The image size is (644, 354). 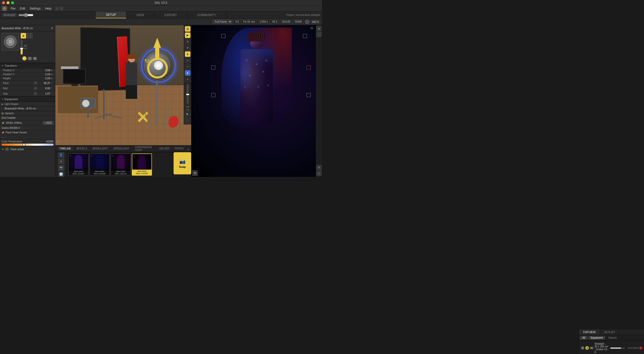 What do you see at coordinates (24, 58) in the screenshot?
I see `power-button: ⏻` at bounding box center [24, 58].